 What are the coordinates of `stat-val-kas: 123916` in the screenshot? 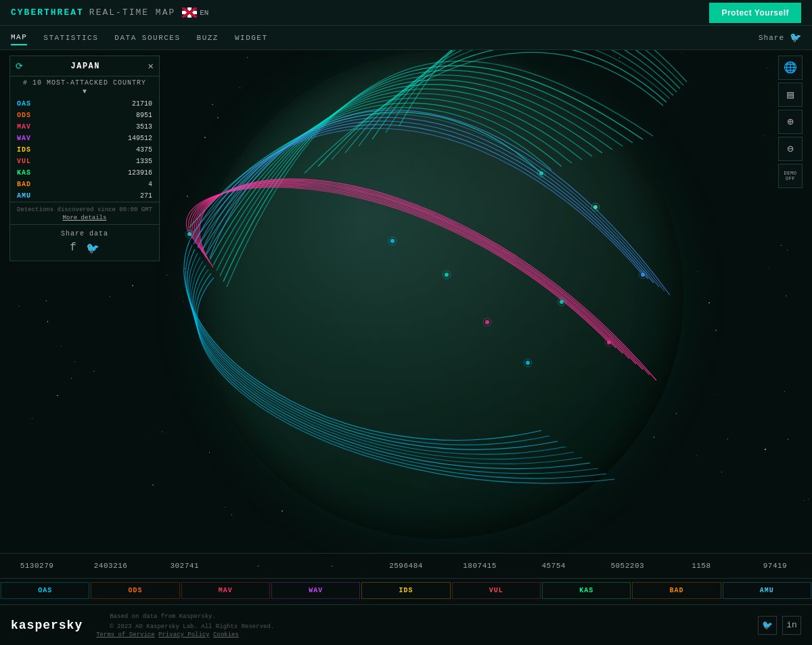 It's located at (140, 173).